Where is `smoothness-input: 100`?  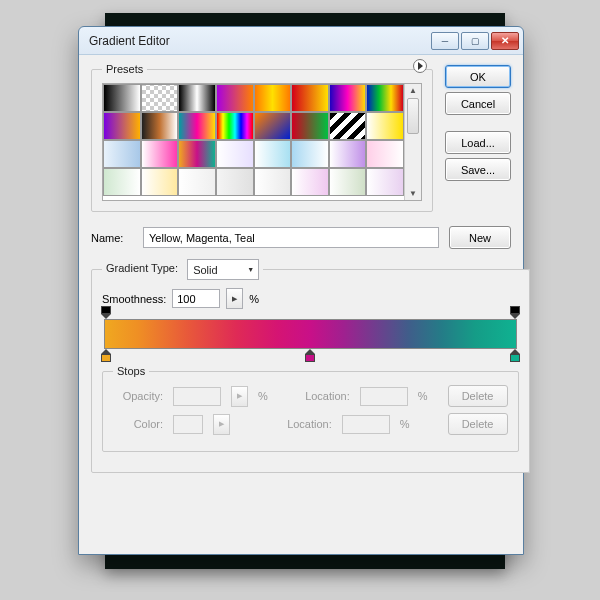
smoothness-input: 100 is located at coordinates (196, 298).